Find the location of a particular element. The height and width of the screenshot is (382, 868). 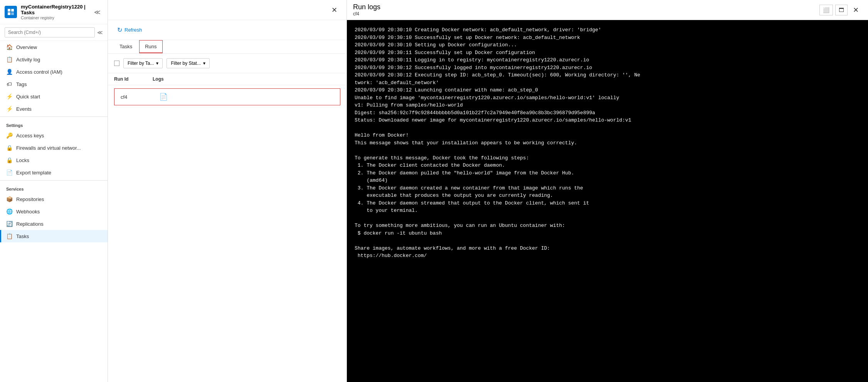

services-divider is located at coordinates (54, 181).